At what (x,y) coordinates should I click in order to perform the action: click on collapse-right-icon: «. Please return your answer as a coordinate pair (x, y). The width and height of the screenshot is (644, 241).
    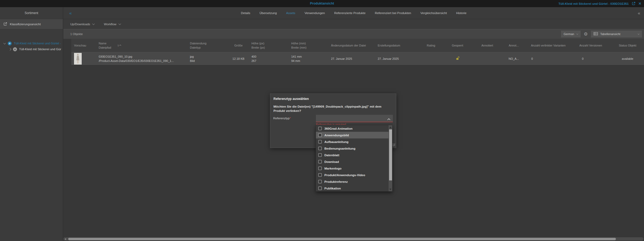
    Looking at the image, I should click on (639, 13).